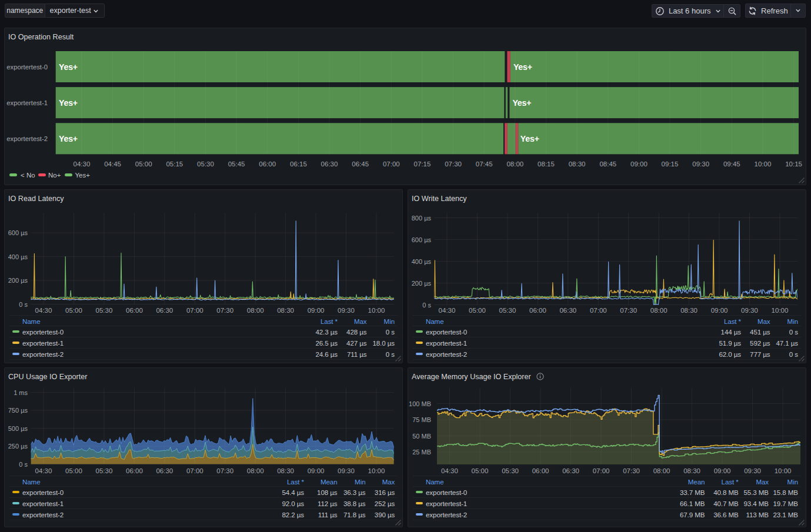 The height and width of the screenshot is (532, 811). Describe the element at coordinates (18, 446) in the screenshot. I see `svg-text: 250 µs` at that location.